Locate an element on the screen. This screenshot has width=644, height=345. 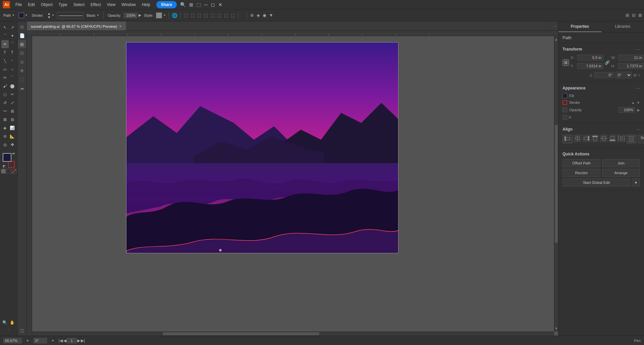
menu-view: View is located at coordinates (111, 5).